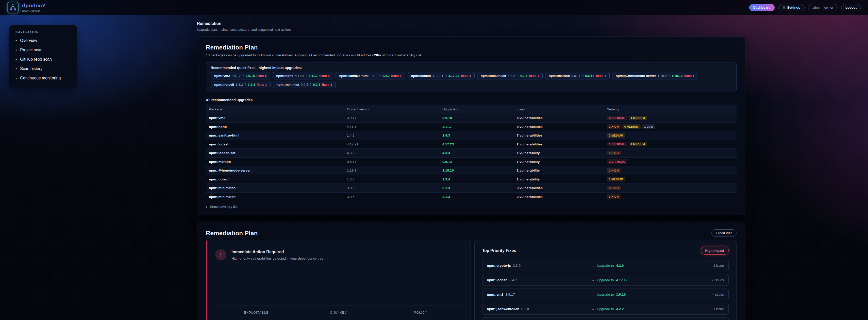  Describe the element at coordinates (620, 309) in the screenshot. I see `upgrade-target-version: 4.2.2` at that location.